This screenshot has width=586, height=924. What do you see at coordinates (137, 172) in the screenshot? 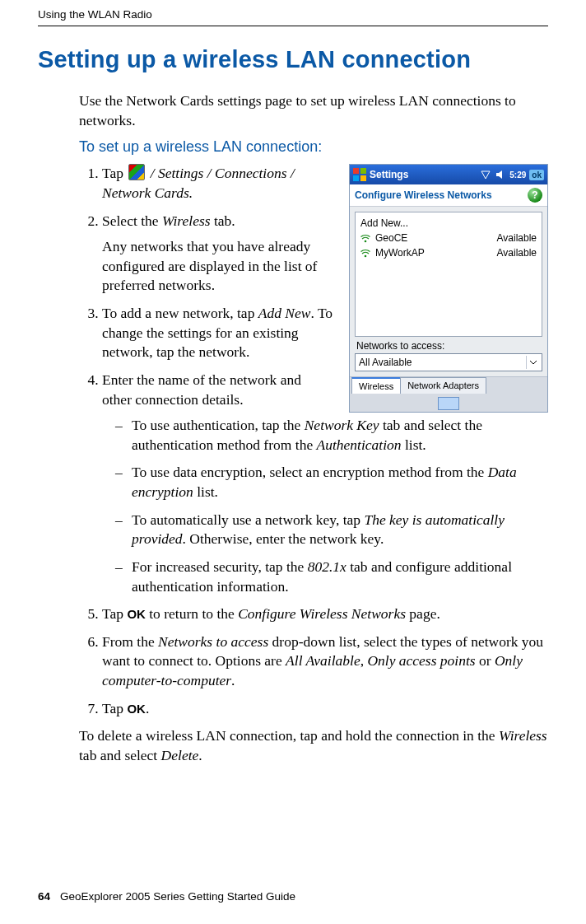
I see `start-menu-icon` at bounding box center [137, 172].